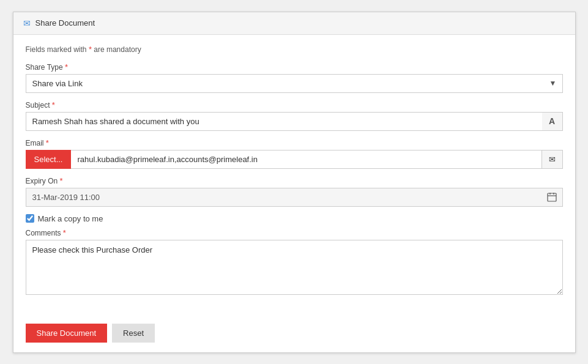  What do you see at coordinates (294, 143) in the screenshot?
I see `email-label: Email *` at bounding box center [294, 143].